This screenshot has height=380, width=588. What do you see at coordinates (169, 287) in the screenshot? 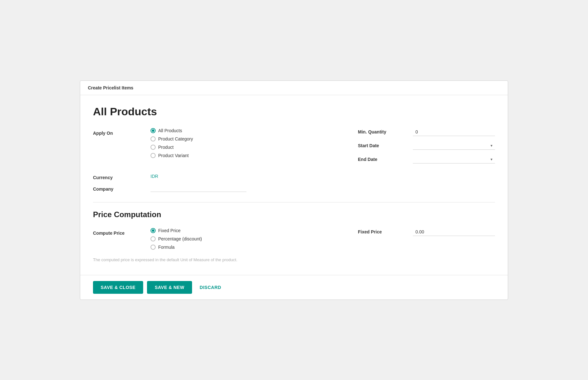
I see `save-new-button: SAVE & NEW` at bounding box center [169, 287].